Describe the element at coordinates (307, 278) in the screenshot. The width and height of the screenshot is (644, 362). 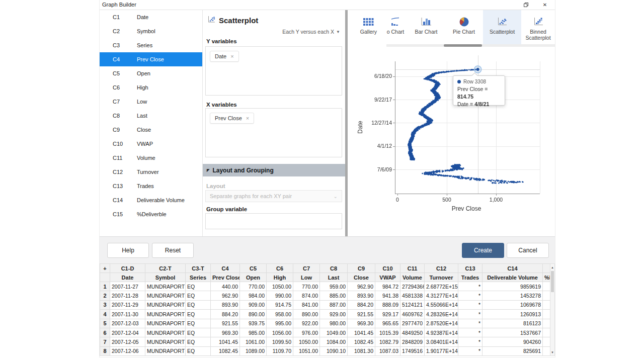
I see `column-name-header: Low` at that location.